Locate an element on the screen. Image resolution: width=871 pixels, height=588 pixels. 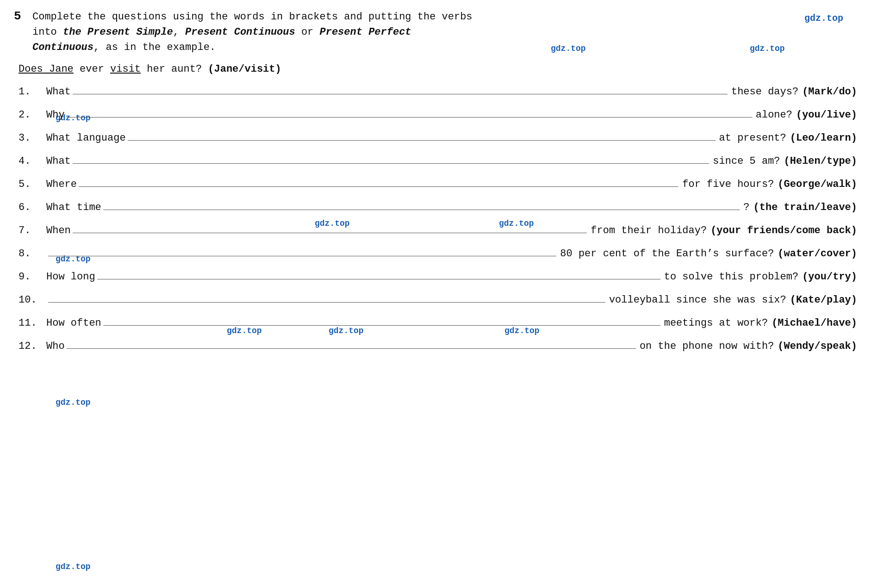
q3-number: 3. is located at coordinates (32, 138).